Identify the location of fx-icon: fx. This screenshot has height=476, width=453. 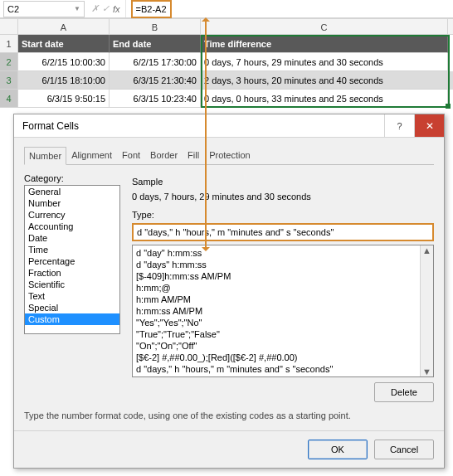
(116, 9).